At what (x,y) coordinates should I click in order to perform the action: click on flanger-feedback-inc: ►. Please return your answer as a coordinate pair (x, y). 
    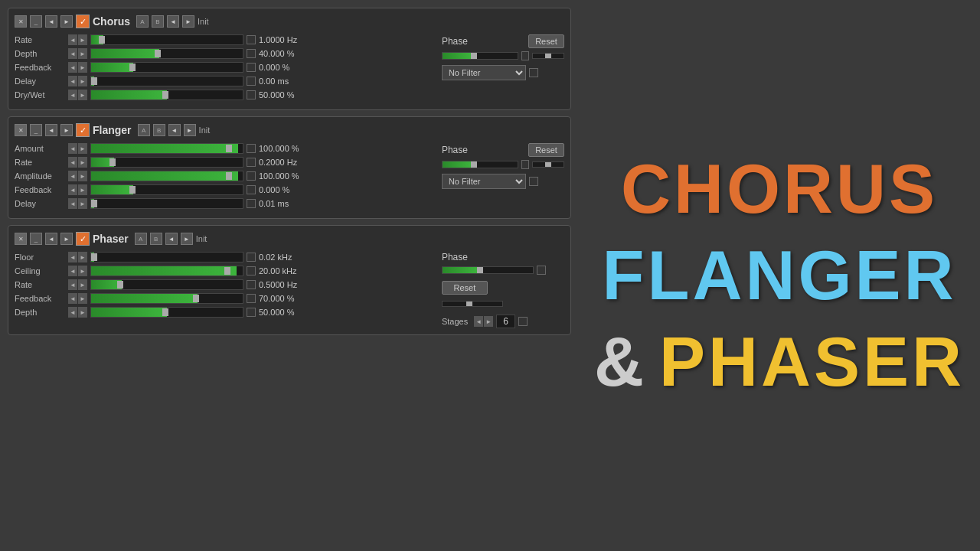
    Looking at the image, I should click on (83, 190).